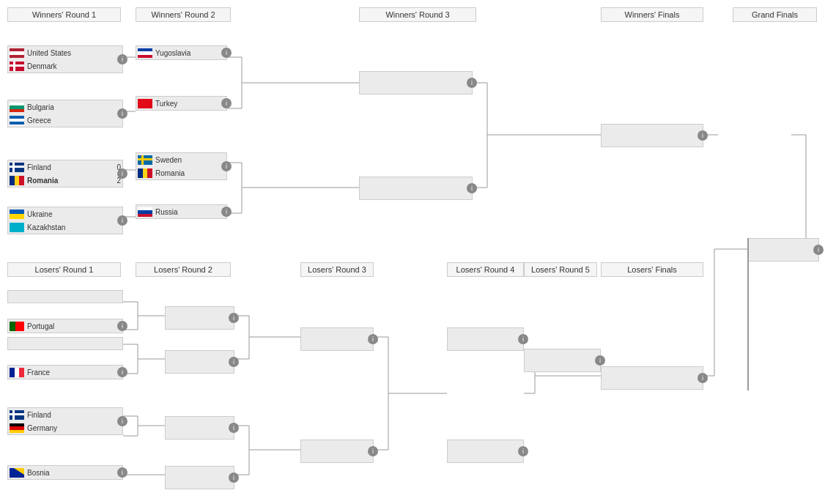 The width and height of the screenshot is (825, 504). What do you see at coordinates (145, 160) in the screenshot?
I see `flag-se` at bounding box center [145, 160].